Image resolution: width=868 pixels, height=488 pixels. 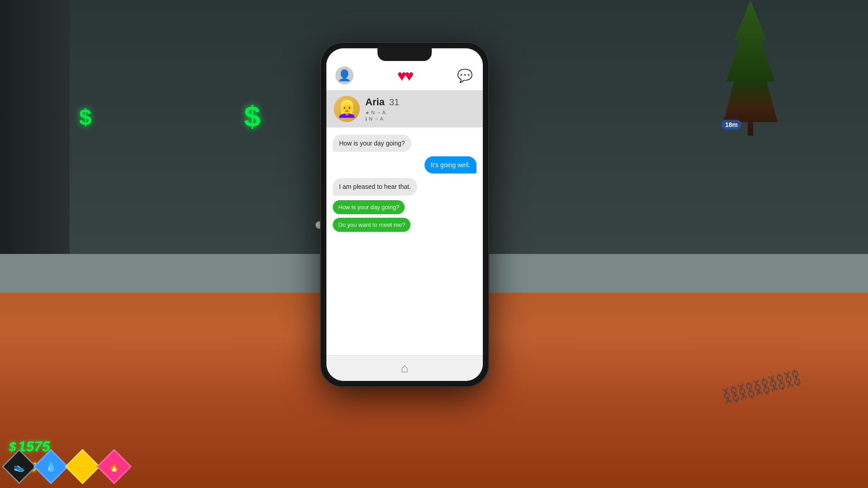 I want to click on home-nav-icon: ⌂, so click(x=405, y=368).